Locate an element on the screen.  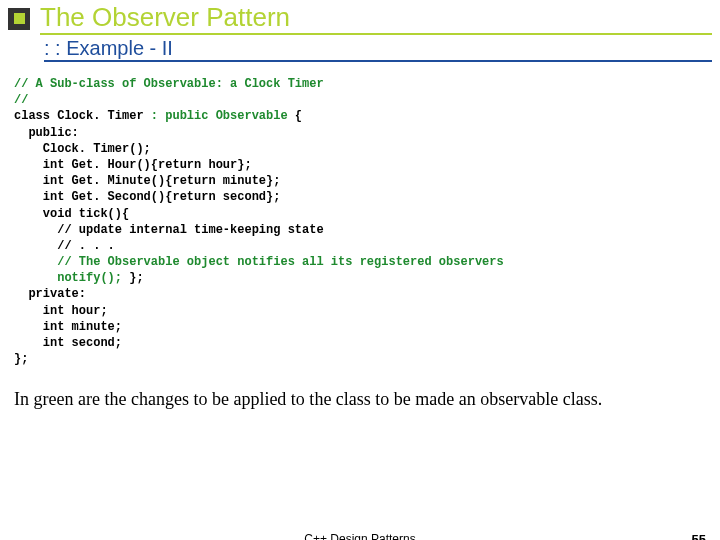
page-number: 55 is located at coordinates (699, 536).